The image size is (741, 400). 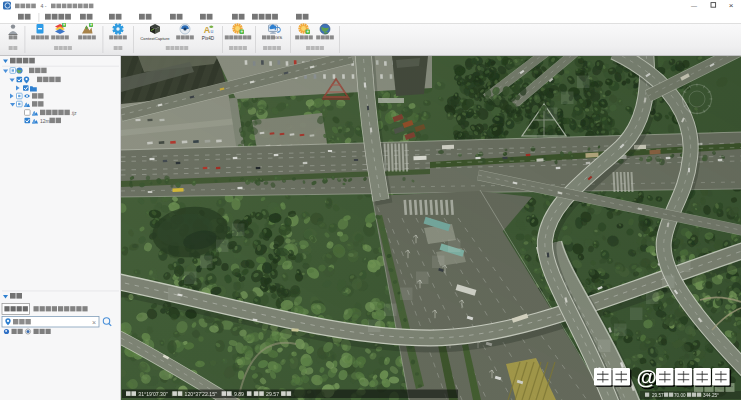 I want to click on svg-text: 70.00, so click(x=680, y=396).